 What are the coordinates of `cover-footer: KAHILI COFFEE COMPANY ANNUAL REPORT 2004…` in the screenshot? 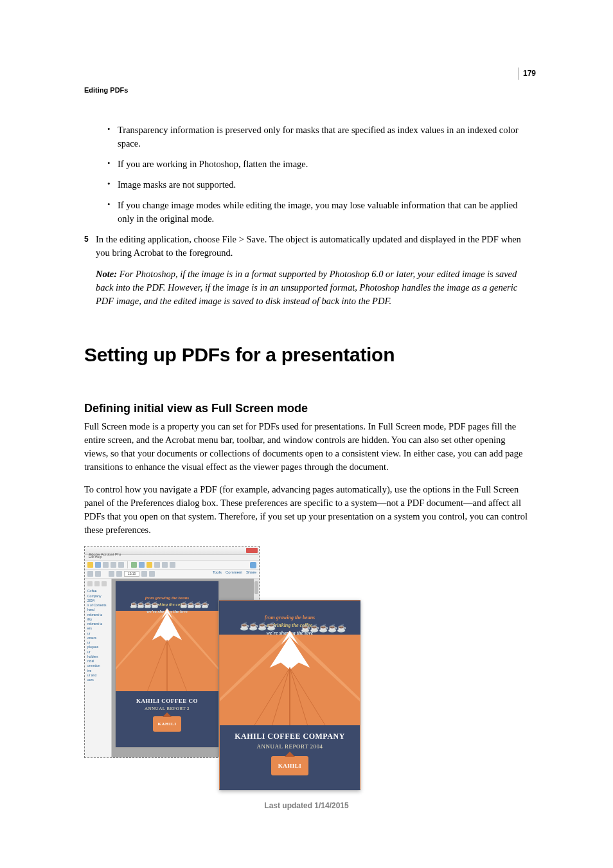 It's located at (290, 757).